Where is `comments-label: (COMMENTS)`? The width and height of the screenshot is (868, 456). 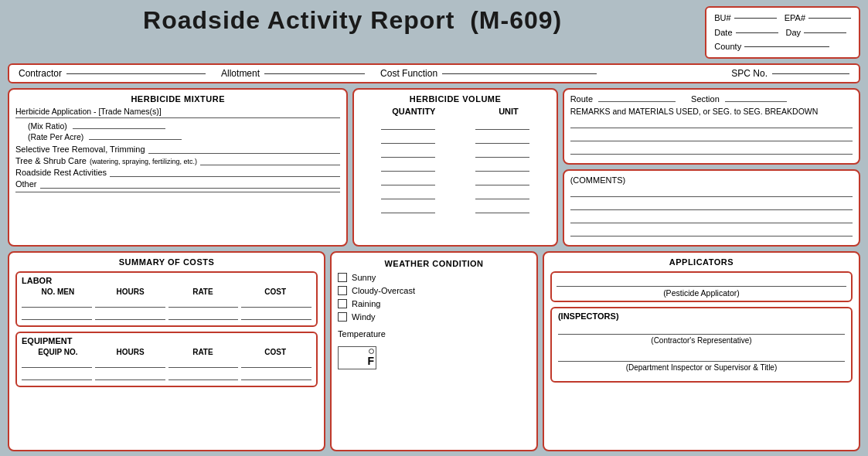
comments-label: (COMMENTS) is located at coordinates (711, 180).